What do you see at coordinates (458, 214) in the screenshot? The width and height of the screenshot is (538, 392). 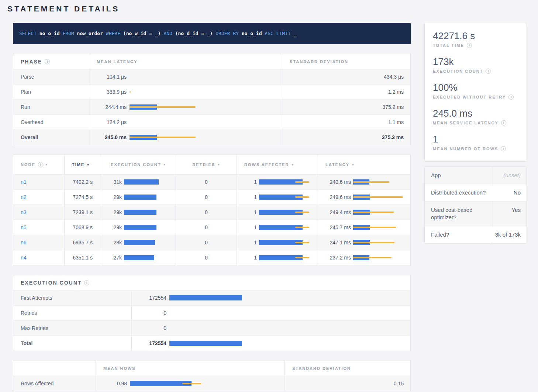 I see `cost-based-optimizer-label: Used cost-based optimizer?` at bounding box center [458, 214].